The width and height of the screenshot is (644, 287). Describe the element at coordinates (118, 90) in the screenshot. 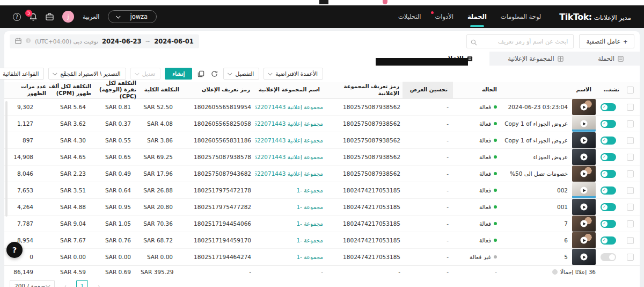

I see `header-cpc: التكلفة لكل نقرة (الوجهة) (CPC)` at that location.